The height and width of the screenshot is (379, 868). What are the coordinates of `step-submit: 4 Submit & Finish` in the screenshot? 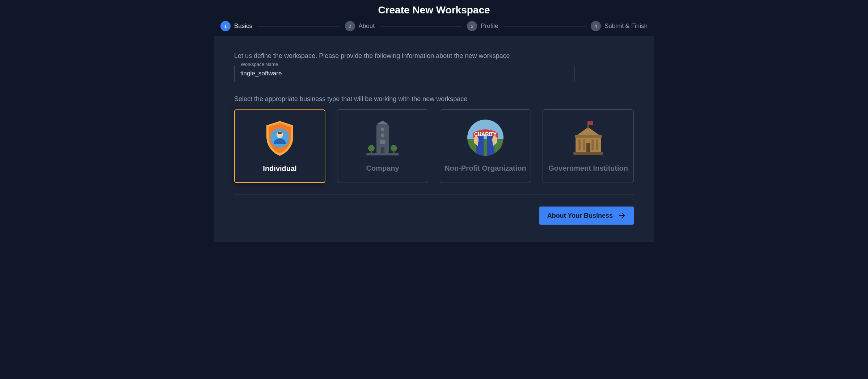 It's located at (619, 26).